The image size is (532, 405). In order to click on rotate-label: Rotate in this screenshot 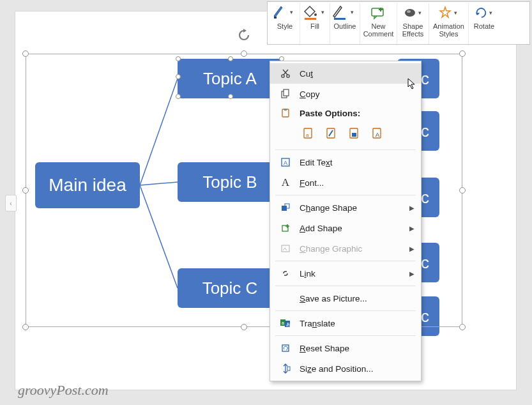, I will do `click(484, 26)`.